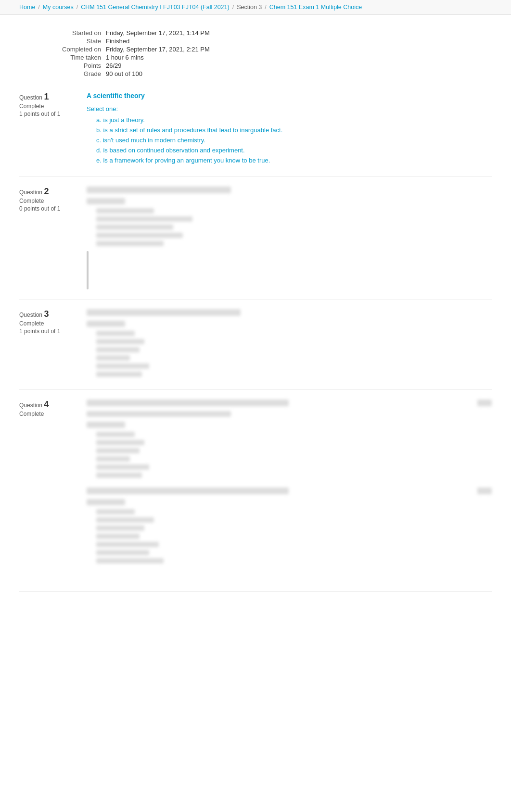  Describe the element at coordinates (256, 243) in the screenshot. I see `question-2-block: Question 2 Complete 0 points out of 1` at that location.